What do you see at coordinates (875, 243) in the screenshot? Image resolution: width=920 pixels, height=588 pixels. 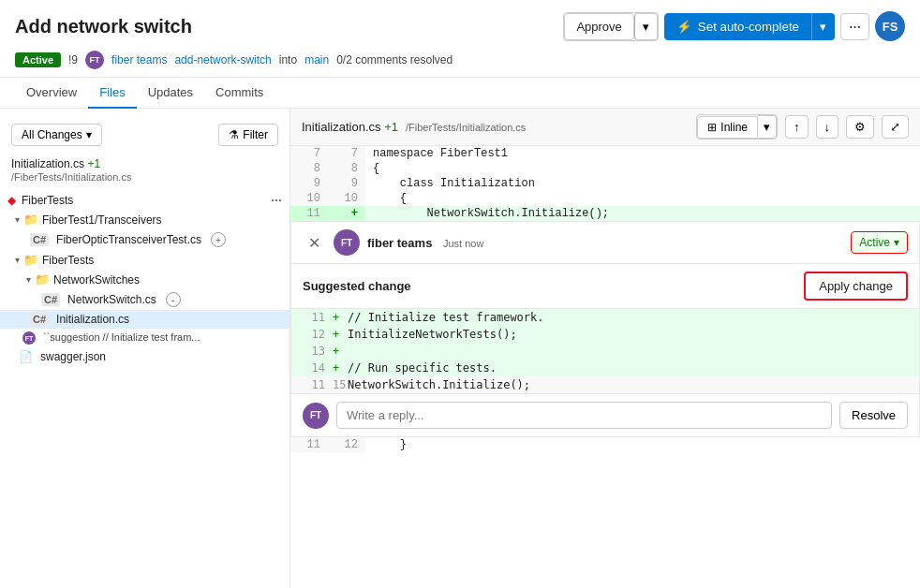 I see `status-label: Active` at bounding box center [875, 243].